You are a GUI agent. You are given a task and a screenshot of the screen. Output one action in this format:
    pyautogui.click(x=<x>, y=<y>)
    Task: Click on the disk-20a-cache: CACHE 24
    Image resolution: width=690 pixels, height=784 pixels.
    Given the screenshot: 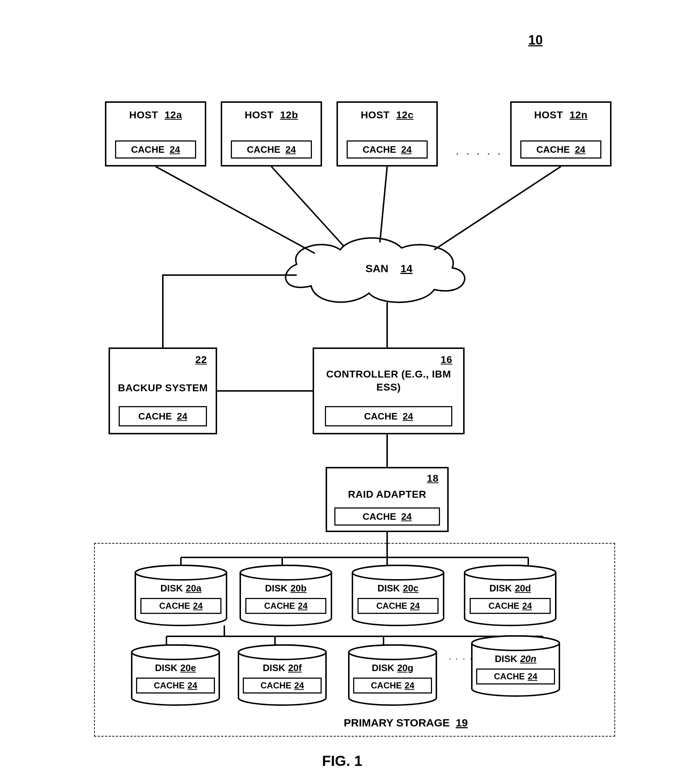 What is the action you would take?
    pyautogui.click(x=181, y=606)
    